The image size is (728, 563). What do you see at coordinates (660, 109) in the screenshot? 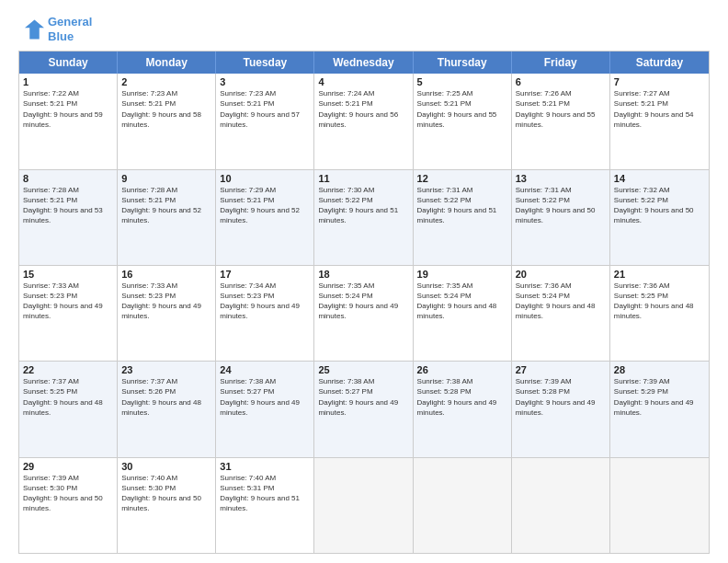
I see `day-info: Sunrise: 7:27 AM Sunset: 5:21 PM Dayligh…` at bounding box center [660, 109].